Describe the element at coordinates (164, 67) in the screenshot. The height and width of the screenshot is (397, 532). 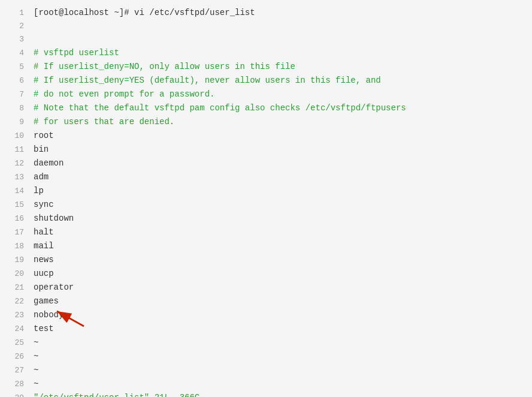
I see `line-content: # If userlist_deny=NO, only allow users …` at that location.